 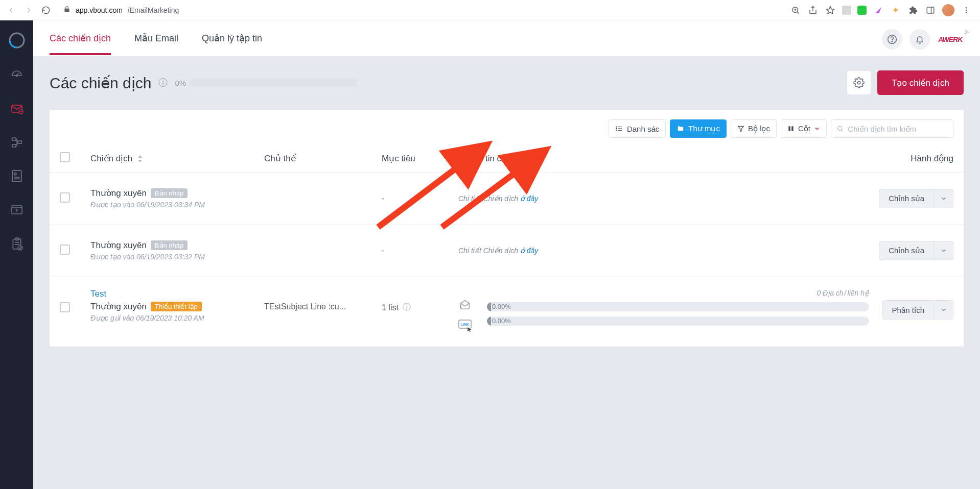 I want to click on lock-icon, so click(x=67, y=10).